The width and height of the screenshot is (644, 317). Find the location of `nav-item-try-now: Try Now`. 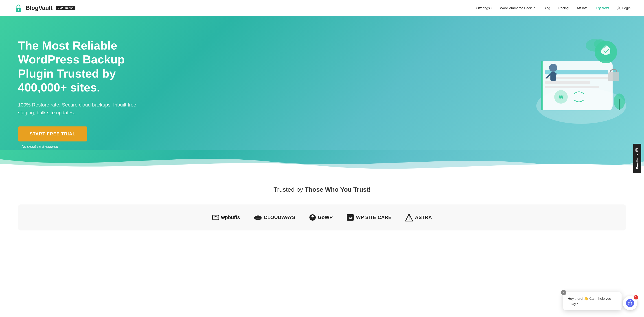

nav-item-try-now: Try Now is located at coordinates (602, 8).